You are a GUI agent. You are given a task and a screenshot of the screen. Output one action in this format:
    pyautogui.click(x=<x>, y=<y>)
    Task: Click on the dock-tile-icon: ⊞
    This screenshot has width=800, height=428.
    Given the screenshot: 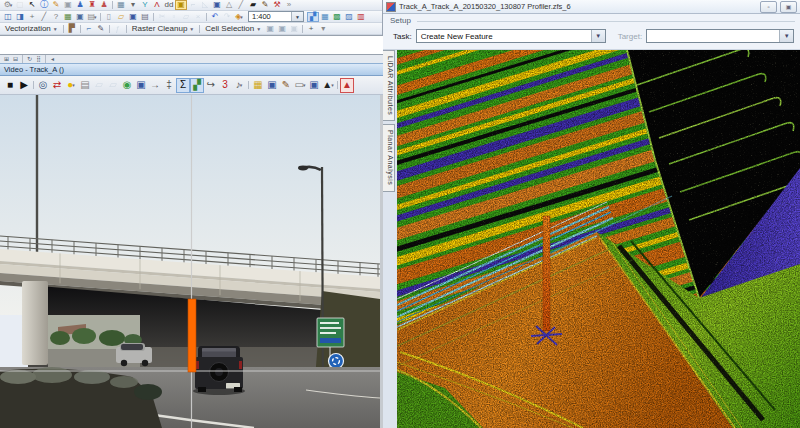 What is the action you would take?
    pyautogui.click(x=6, y=60)
    